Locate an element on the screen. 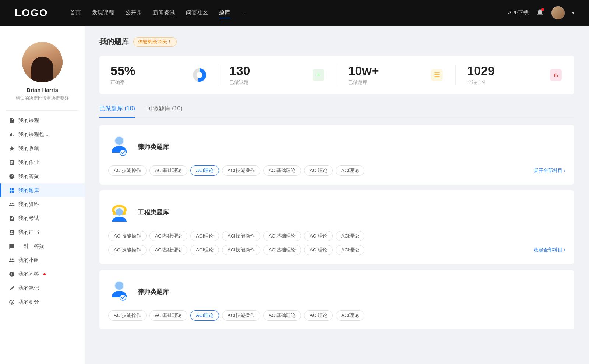 The height and width of the screenshot is (364, 589). notification-button is located at coordinates (540, 13).